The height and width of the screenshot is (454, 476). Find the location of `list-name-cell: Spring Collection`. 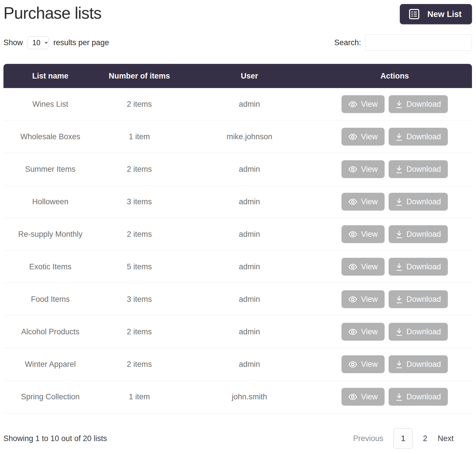

list-name-cell: Spring Collection is located at coordinates (50, 397).